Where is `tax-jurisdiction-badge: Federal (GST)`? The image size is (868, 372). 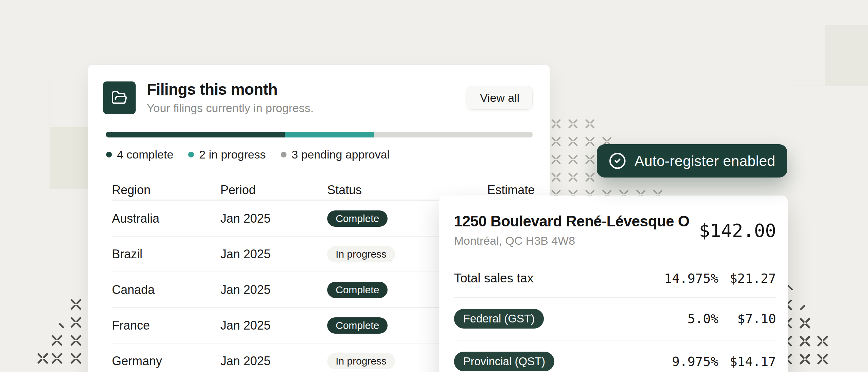
tax-jurisdiction-badge: Federal (GST) is located at coordinates (499, 319).